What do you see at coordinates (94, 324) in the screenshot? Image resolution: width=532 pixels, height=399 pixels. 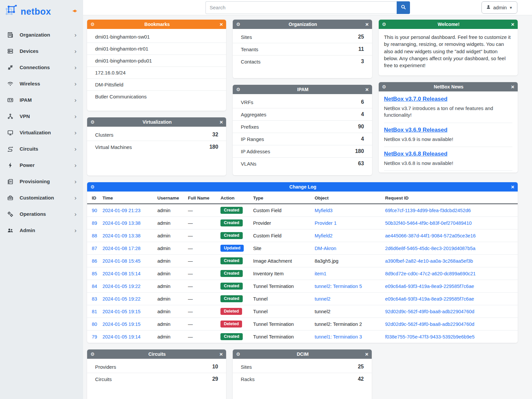 I see `change-id-link: 80` at bounding box center [94, 324].